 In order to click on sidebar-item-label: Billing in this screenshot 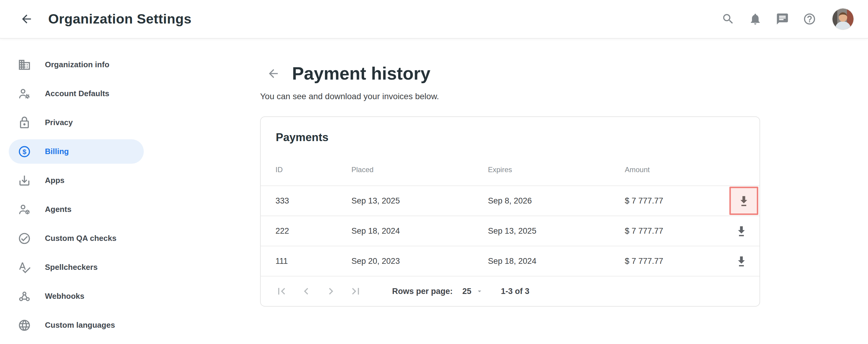, I will do `click(57, 152)`.